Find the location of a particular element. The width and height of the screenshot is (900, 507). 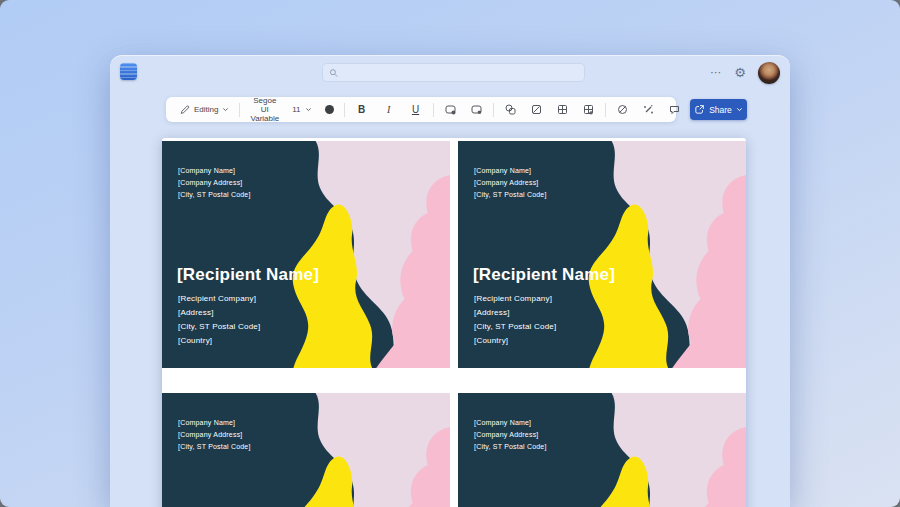

italic-label: I is located at coordinates (389, 110).